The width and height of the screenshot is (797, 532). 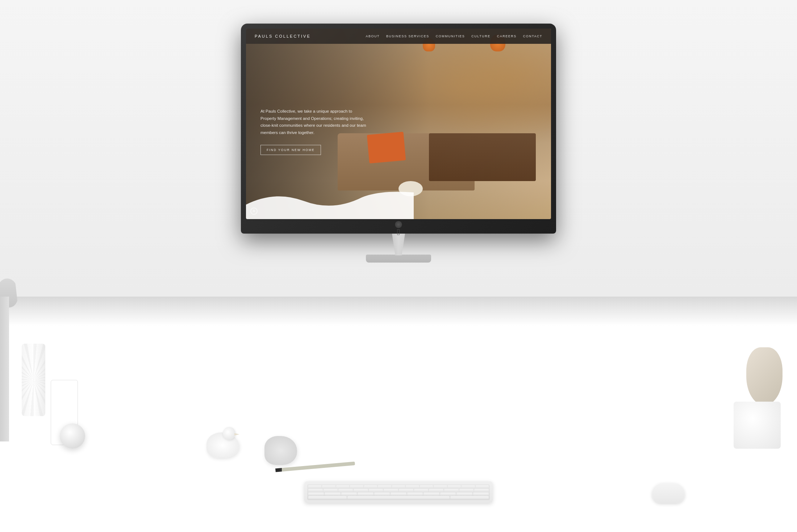 I want to click on stand-base, so click(x=398, y=259).